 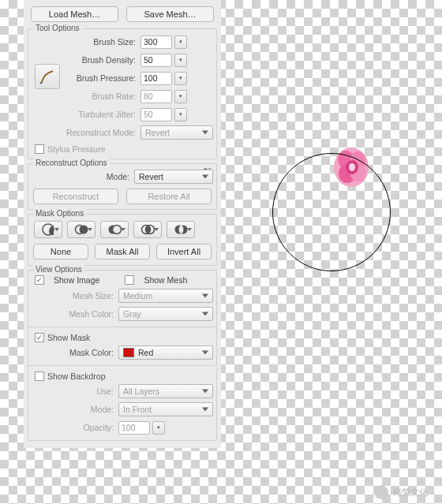 What do you see at coordinates (39, 338) in the screenshot?
I see `show-mask-checkbox` at bounding box center [39, 338].